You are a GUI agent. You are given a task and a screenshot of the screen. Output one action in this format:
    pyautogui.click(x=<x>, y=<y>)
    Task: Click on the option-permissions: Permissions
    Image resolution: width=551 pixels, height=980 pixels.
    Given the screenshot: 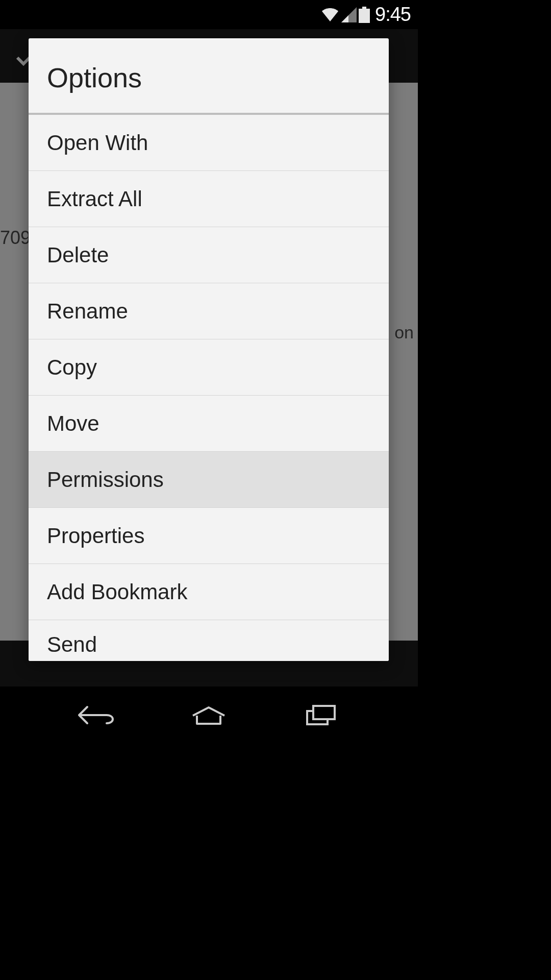 What is the action you would take?
    pyautogui.click(x=209, y=480)
    